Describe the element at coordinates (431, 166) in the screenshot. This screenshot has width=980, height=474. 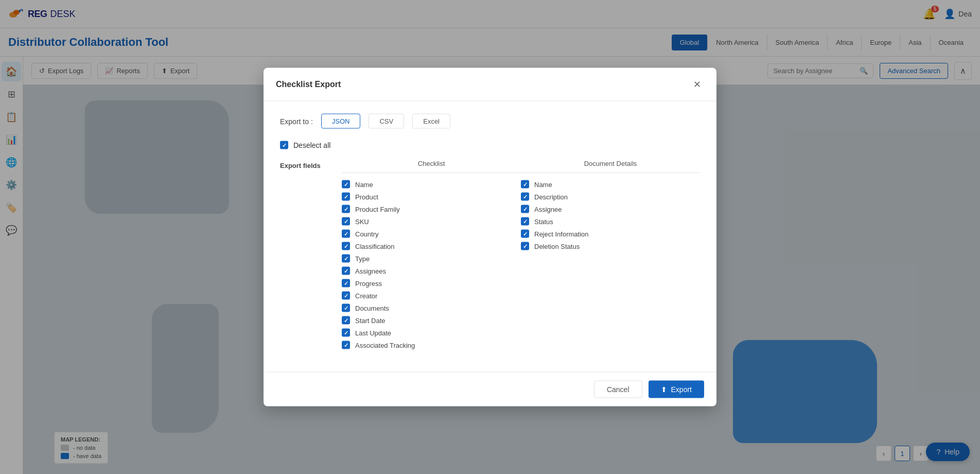
I see `checklist-col-header: Checklist` at that location.